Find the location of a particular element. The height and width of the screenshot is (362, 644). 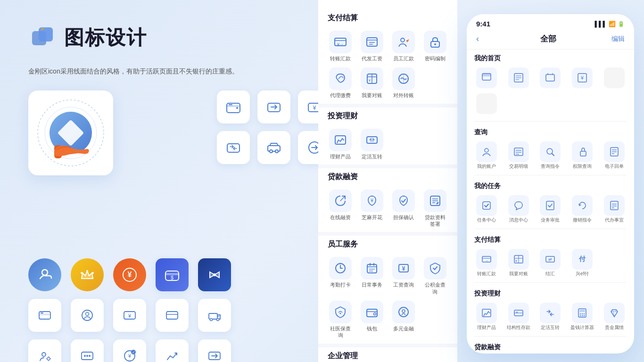

menu-item-wage-query: ¥ 工资查询 is located at coordinates (404, 276).